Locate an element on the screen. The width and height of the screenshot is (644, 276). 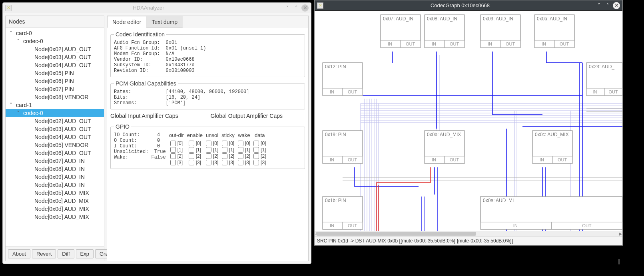
horizontal-scrollbar: ◀ ▶ is located at coordinates (469, 234).